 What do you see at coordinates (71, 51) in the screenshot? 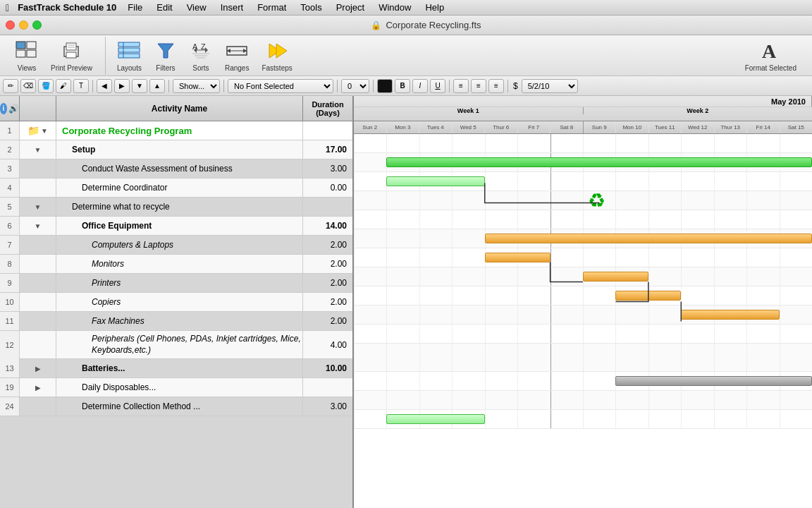
I see `print-preview-icon` at bounding box center [71, 51].